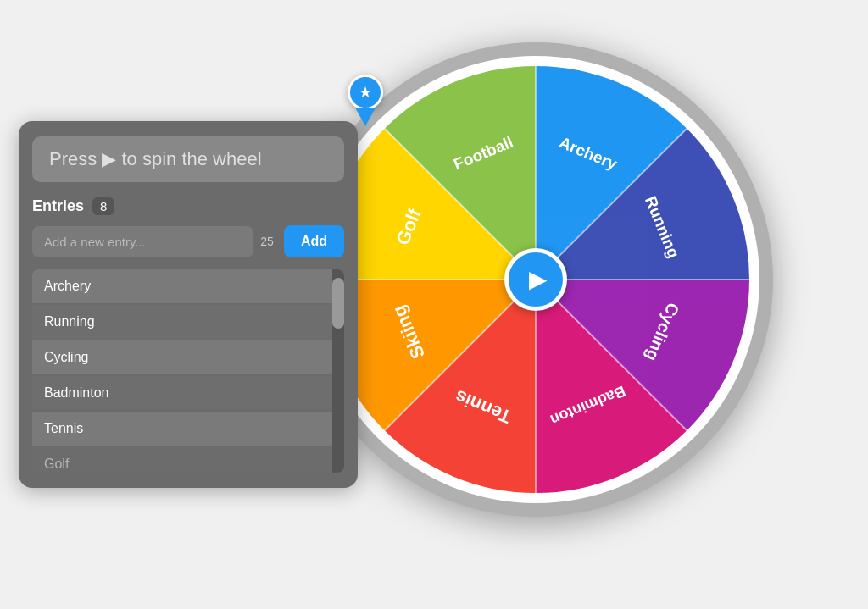  What do you see at coordinates (365, 92) in the screenshot?
I see `star-icon: ★` at bounding box center [365, 92].